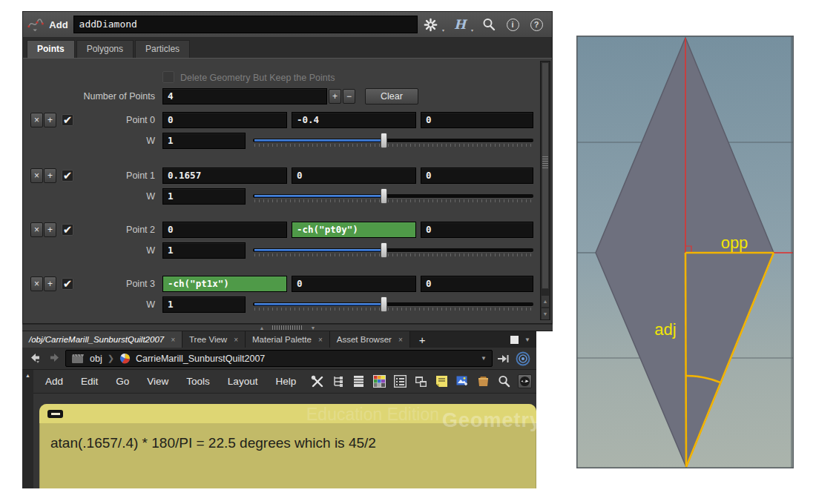 The height and width of the screenshot is (504, 816). I want to click on pin-icon, so click(504, 359).